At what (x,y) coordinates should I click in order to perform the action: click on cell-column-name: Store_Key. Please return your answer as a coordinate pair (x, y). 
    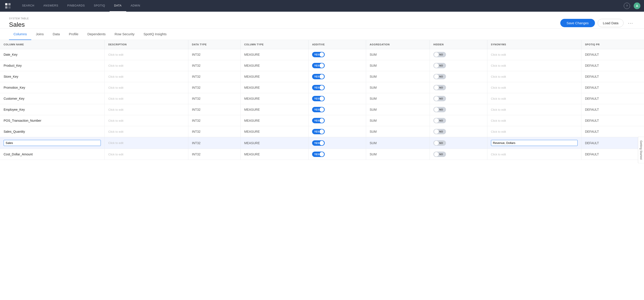
    Looking at the image, I should click on (52, 77).